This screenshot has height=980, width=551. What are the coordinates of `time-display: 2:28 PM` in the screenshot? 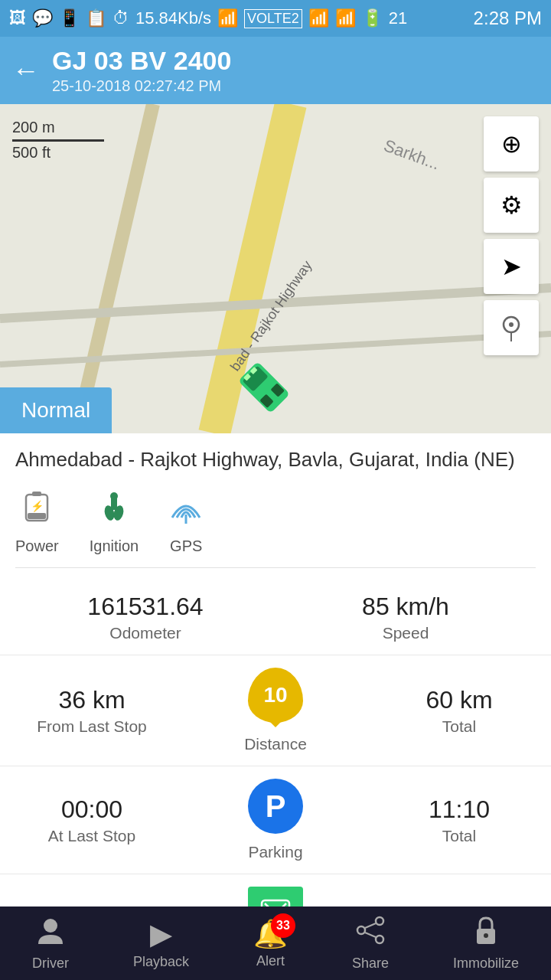 It's located at (508, 18).